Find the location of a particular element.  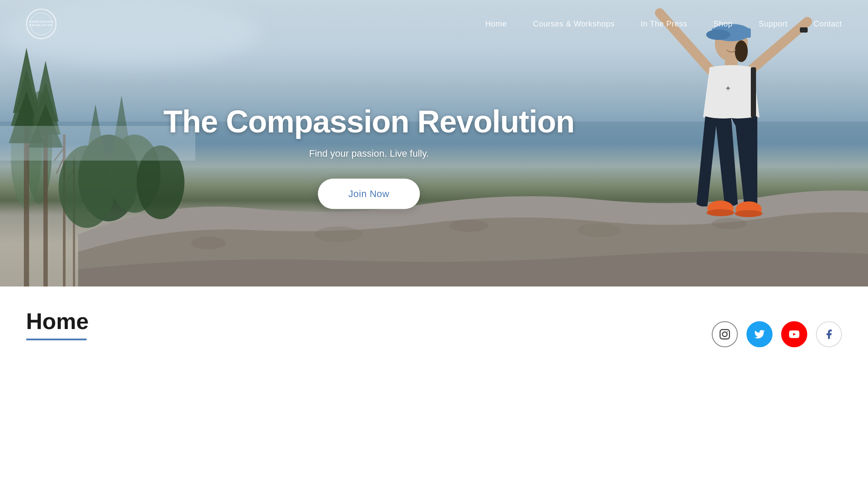

social-icons-group is located at coordinates (777, 334).